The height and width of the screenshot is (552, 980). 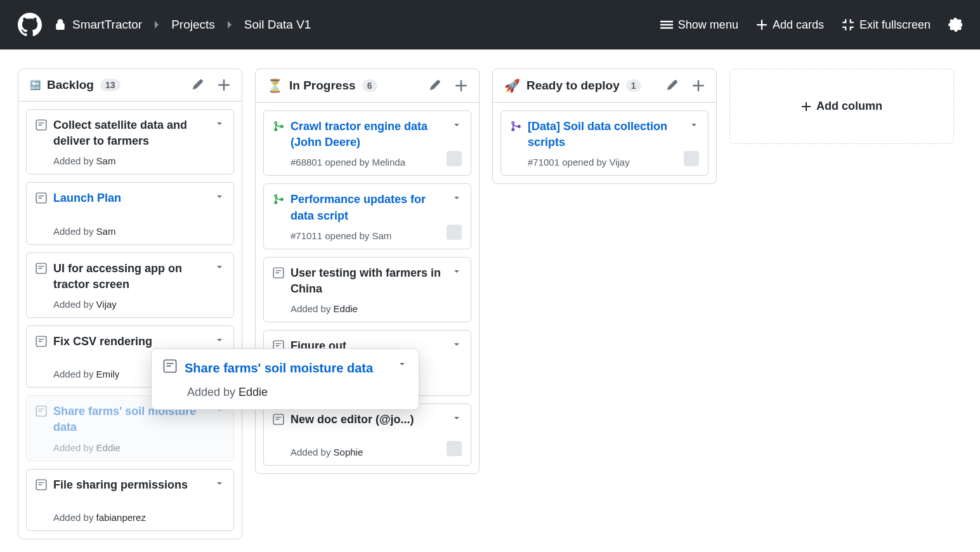 I want to click on column-title: Ready to deploy, so click(x=573, y=86).